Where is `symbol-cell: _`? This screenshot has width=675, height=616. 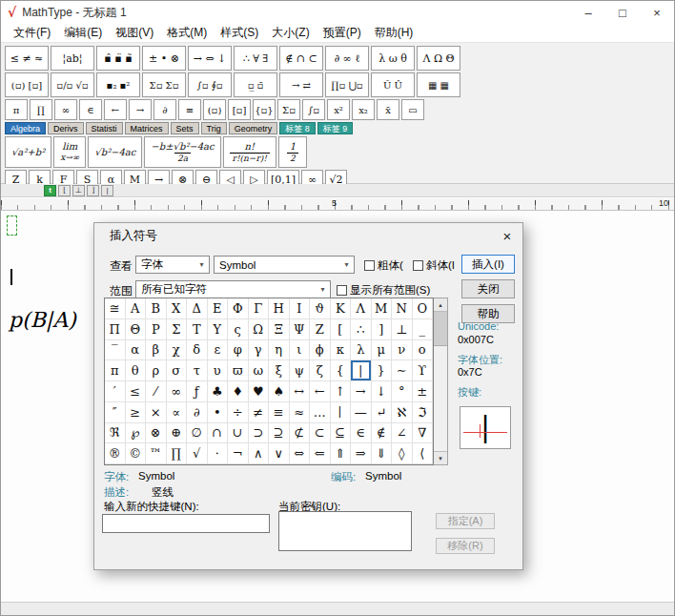 symbol-cell: _ is located at coordinates (423, 330).